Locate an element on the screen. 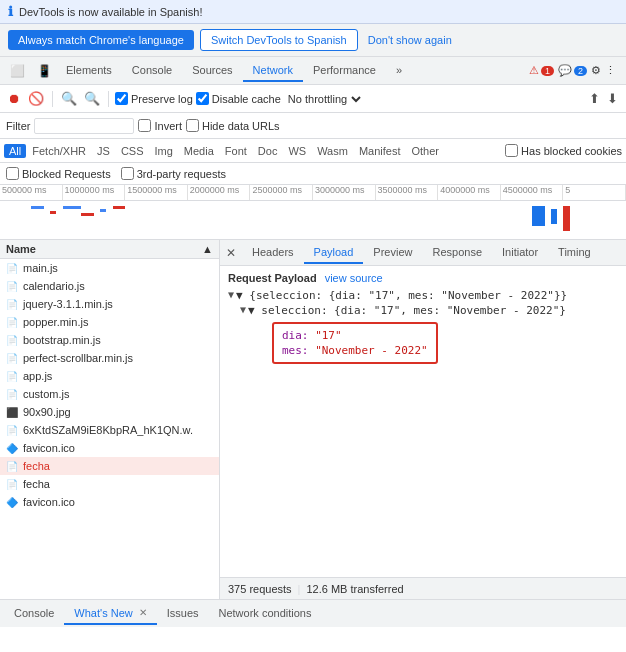 The height and width of the screenshot is (652, 626). search-icon: 🔍 is located at coordinates (92, 98).